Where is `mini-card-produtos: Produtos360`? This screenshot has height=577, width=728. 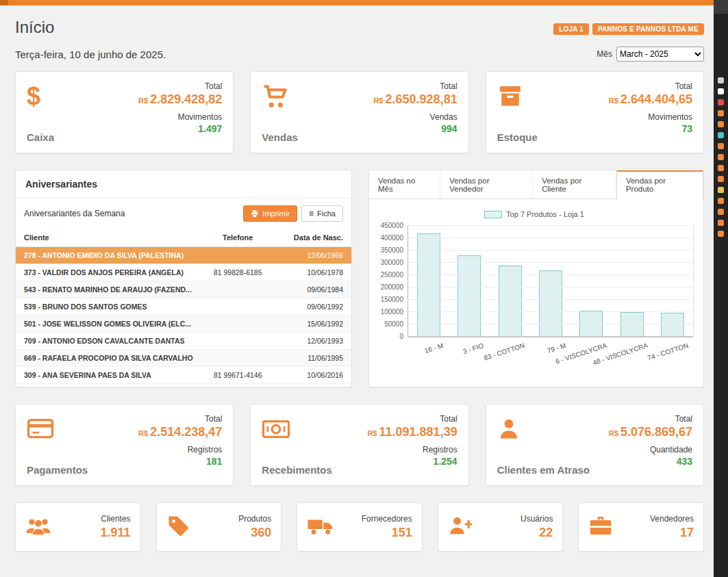
mini-card-produtos: Produtos360 is located at coordinates (219, 527).